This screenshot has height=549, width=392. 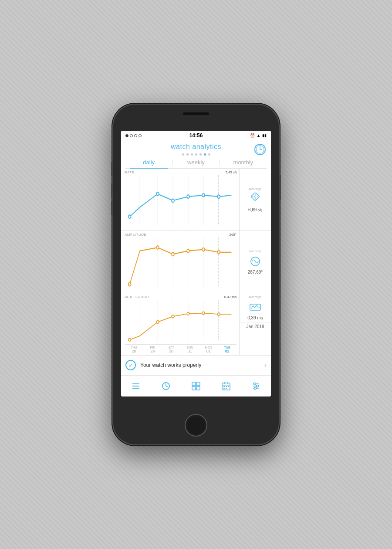 What do you see at coordinates (180, 264) in the screenshot?
I see `amplitude-chart-svg` at bounding box center [180, 264].